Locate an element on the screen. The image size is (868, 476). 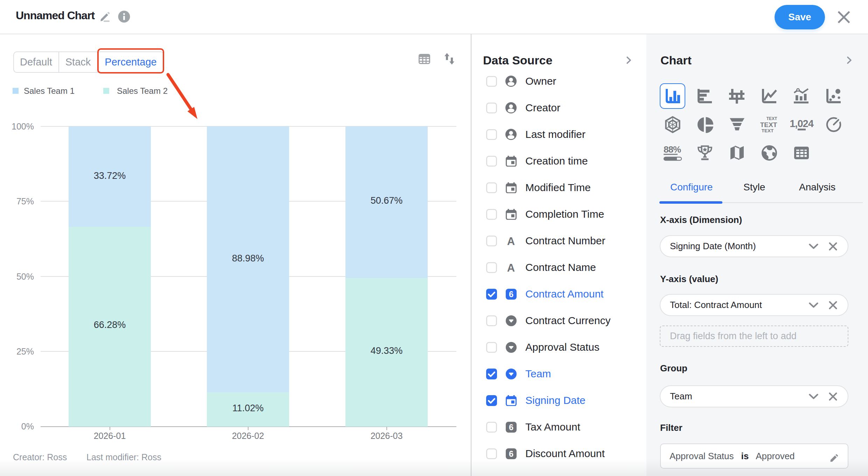
svg-text: 88% is located at coordinates (672, 149).